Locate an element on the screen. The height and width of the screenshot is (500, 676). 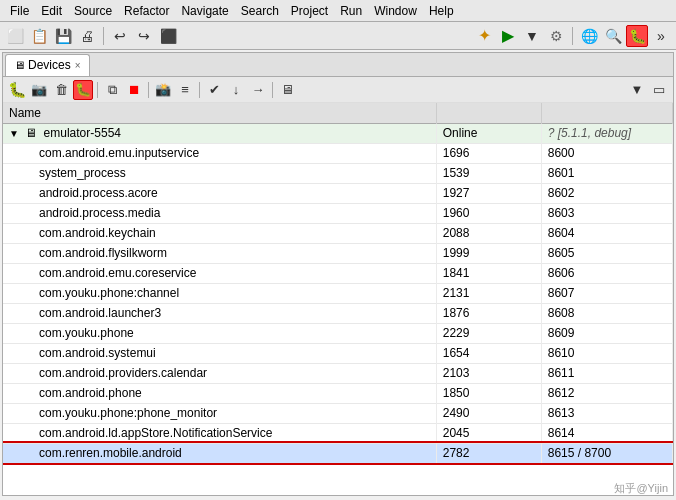
watermark: 知乎@Yijin is located at coordinates (641, 488).